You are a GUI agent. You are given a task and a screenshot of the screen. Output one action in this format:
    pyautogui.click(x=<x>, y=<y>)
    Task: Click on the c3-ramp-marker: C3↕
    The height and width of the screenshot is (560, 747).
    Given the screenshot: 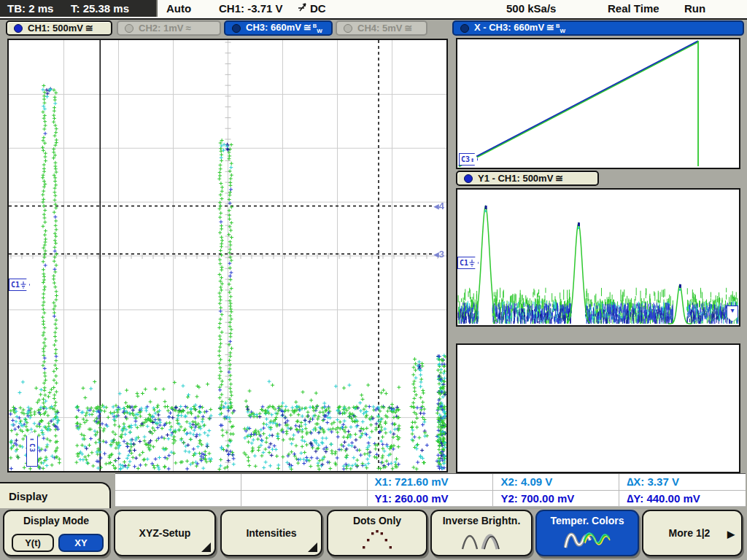 What is the action you would take?
    pyautogui.click(x=468, y=159)
    